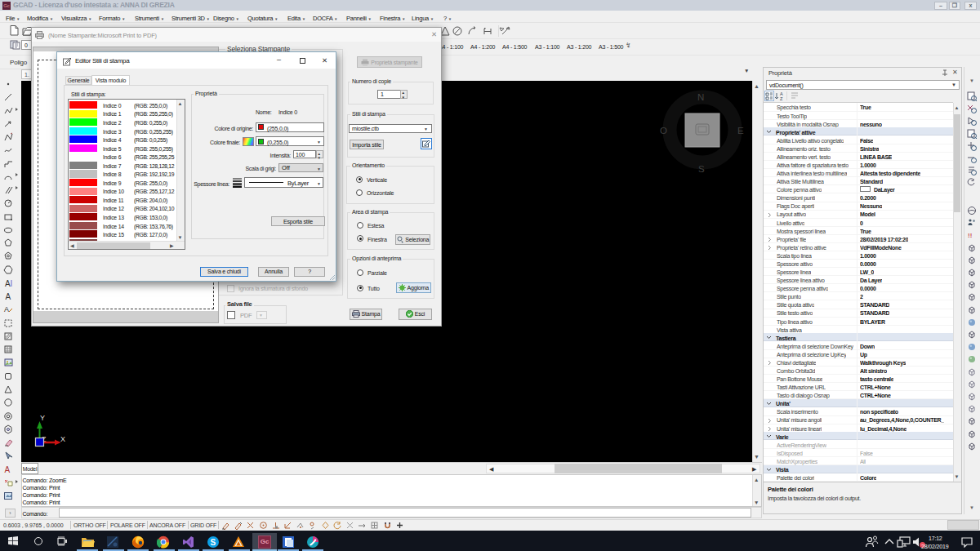  I want to click on svg-text: X, so click(63, 439).